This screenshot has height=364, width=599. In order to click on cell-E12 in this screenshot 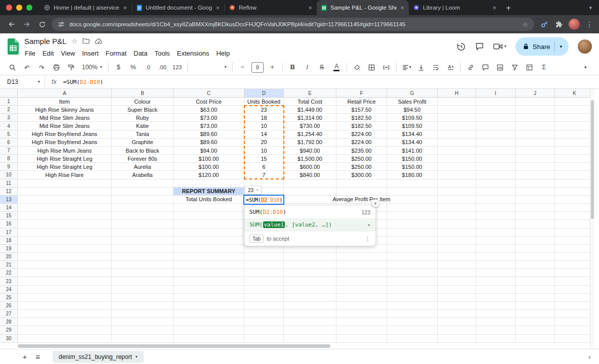, I will do `click(310, 192)`.